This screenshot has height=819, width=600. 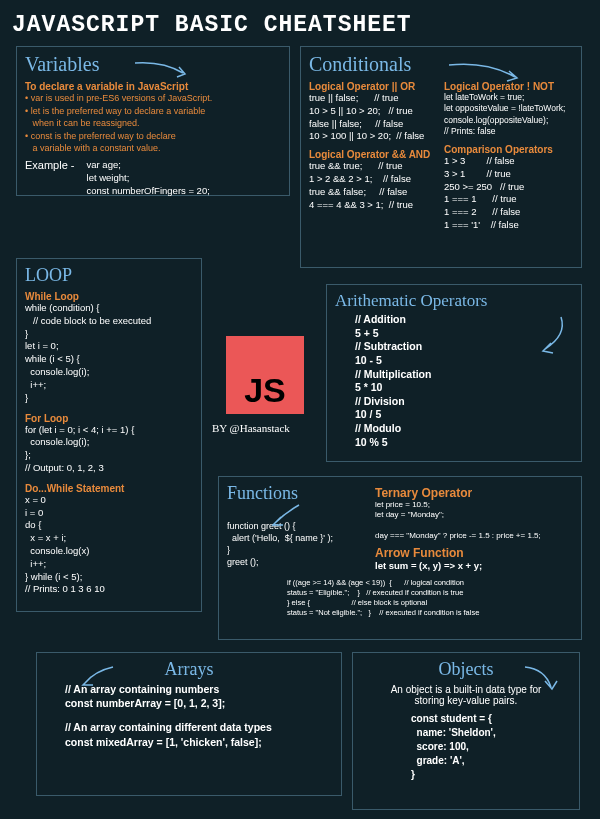 What do you see at coordinates (189, 724) in the screenshot?
I see `arrays-section: Arrays // An array containing numbers co…` at bounding box center [189, 724].